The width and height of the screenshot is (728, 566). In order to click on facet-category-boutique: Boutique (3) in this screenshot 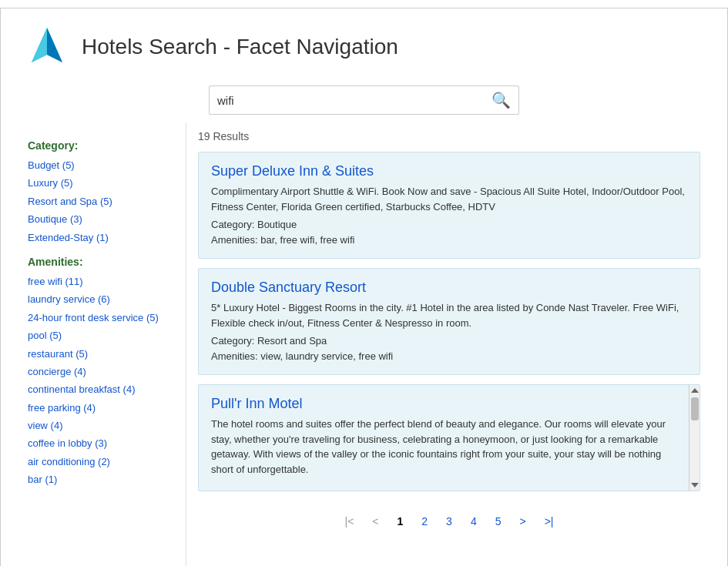, I will do `click(103, 219)`.